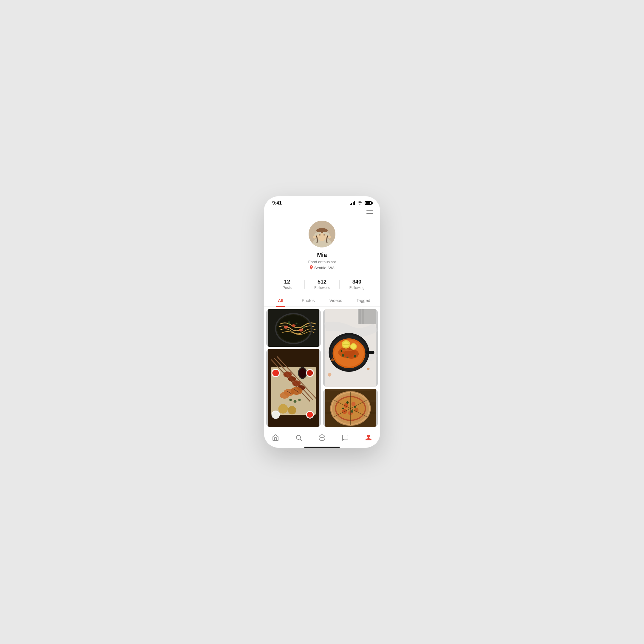 This screenshot has width=644, height=644. I want to click on grid-item-noodles, so click(293, 328).